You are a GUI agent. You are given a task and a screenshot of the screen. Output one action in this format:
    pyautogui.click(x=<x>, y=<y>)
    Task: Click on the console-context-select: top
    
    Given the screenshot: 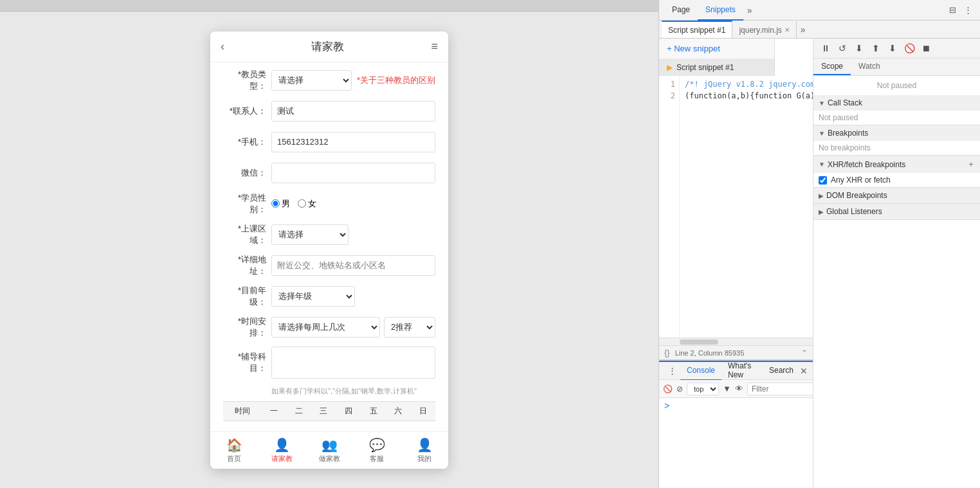 What is the action you would take?
    pyautogui.click(x=703, y=389)
    